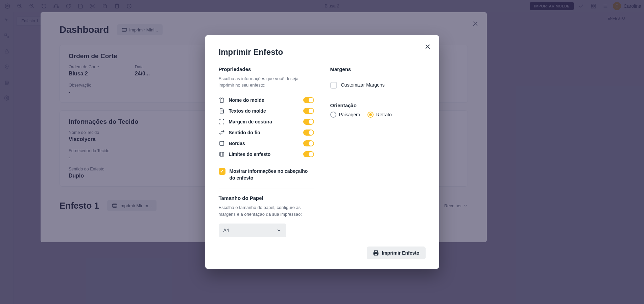 The image size is (644, 304). What do you see at coordinates (266, 69) in the screenshot?
I see `propriedades-heading: Propriedades` at bounding box center [266, 69].